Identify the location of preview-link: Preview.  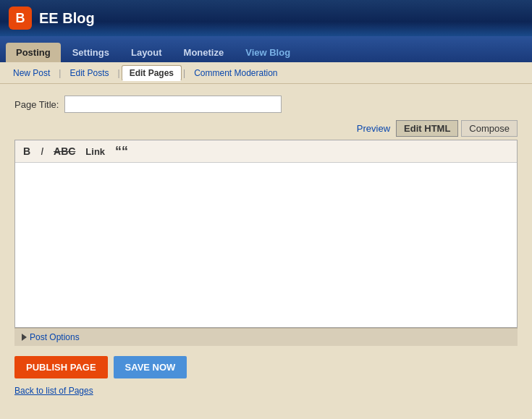
(373, 129).